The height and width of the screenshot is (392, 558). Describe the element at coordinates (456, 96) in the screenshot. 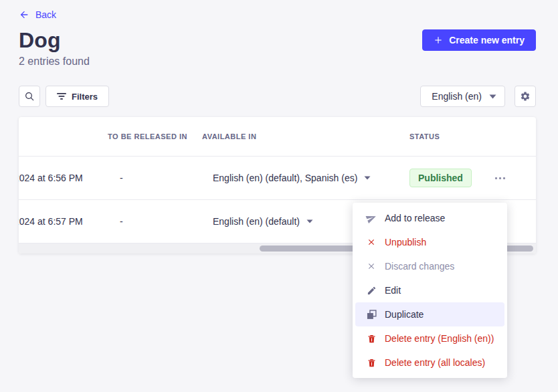

I see `locale-select-value: English (en)` at that location.